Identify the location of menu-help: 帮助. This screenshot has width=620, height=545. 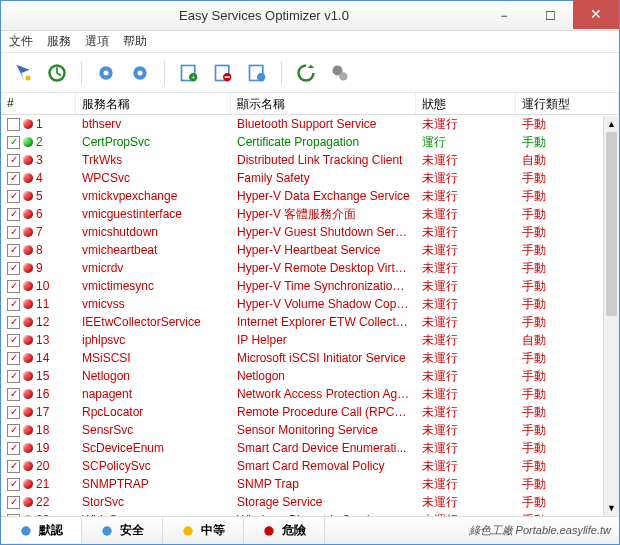
(135, 42).